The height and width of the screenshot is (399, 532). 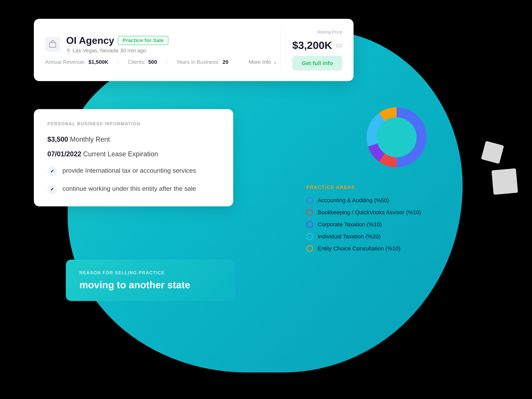 I want to click on location-icon, so click(x=68, y=51).